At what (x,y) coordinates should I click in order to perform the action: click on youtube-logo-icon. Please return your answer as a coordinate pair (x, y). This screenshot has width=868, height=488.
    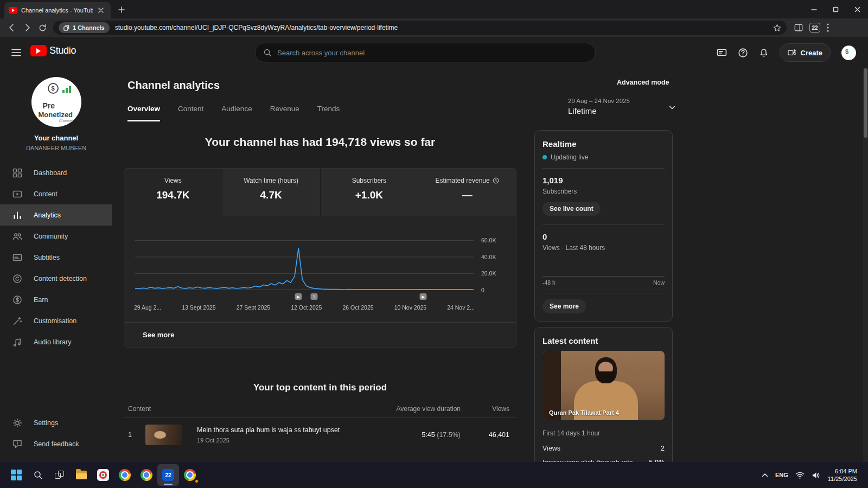
    Looking at the image, I should click on (39, 51).